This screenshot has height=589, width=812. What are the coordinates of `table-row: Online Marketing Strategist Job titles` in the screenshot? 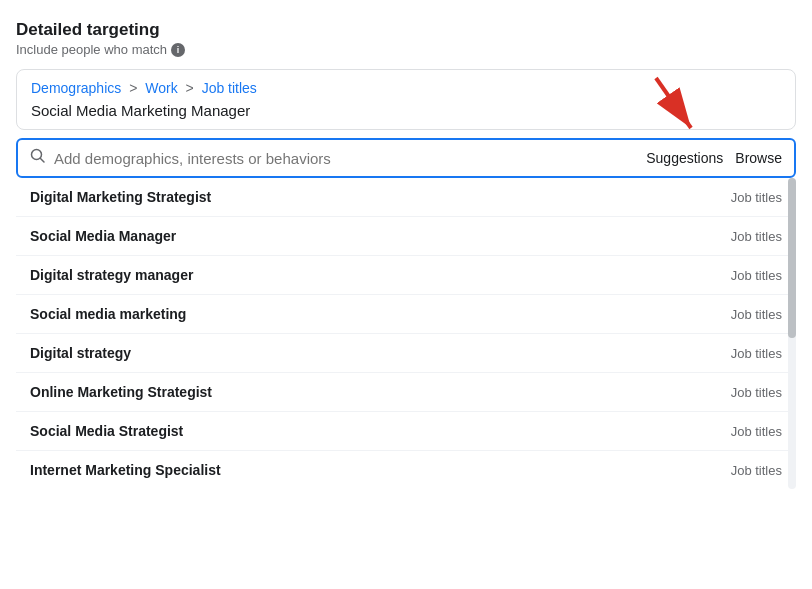 It's located at (406, 392).